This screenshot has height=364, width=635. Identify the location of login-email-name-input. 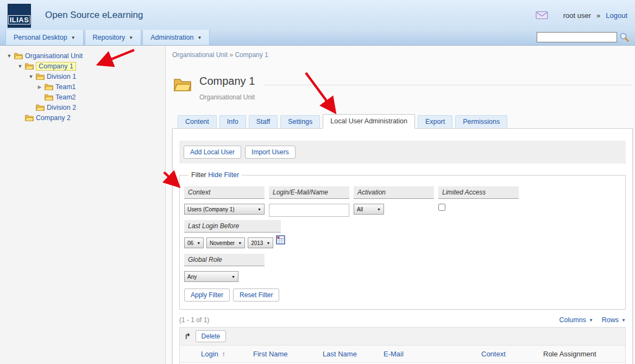
(309, 210).